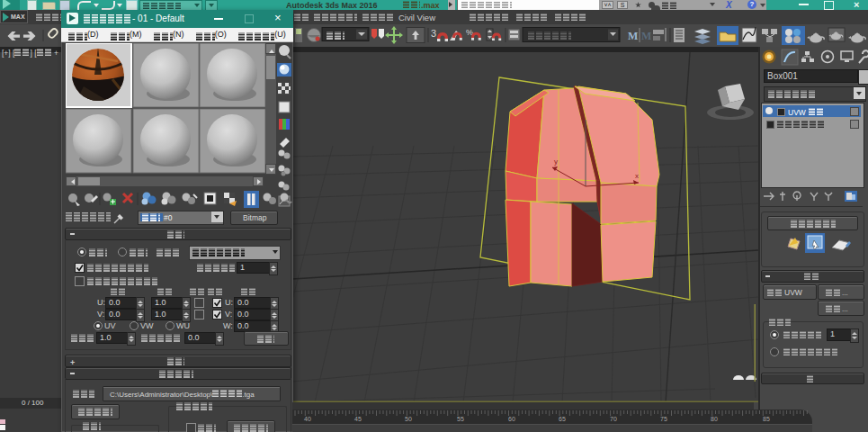 This screenshot has height=432, width=868. I want to click on svg-text: 65, so click(562, 419).